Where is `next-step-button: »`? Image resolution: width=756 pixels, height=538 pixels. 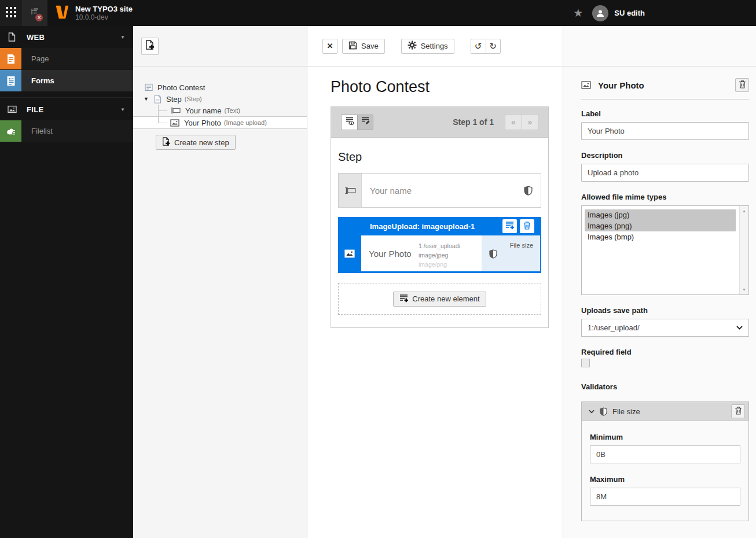
next-step-button: » is located at coordinates (530, 122).